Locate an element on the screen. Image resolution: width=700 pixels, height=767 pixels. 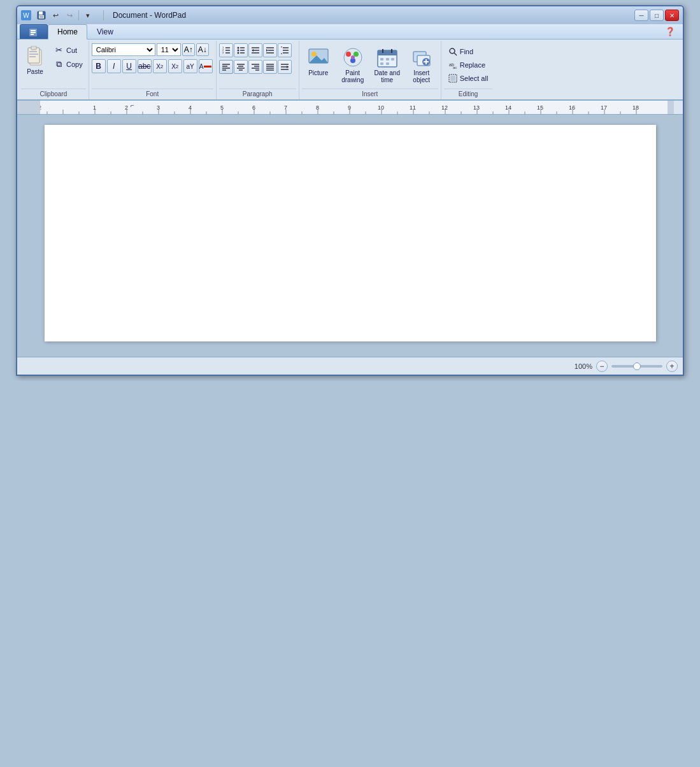
right-to-left-button is located at coordinates (285, 67).